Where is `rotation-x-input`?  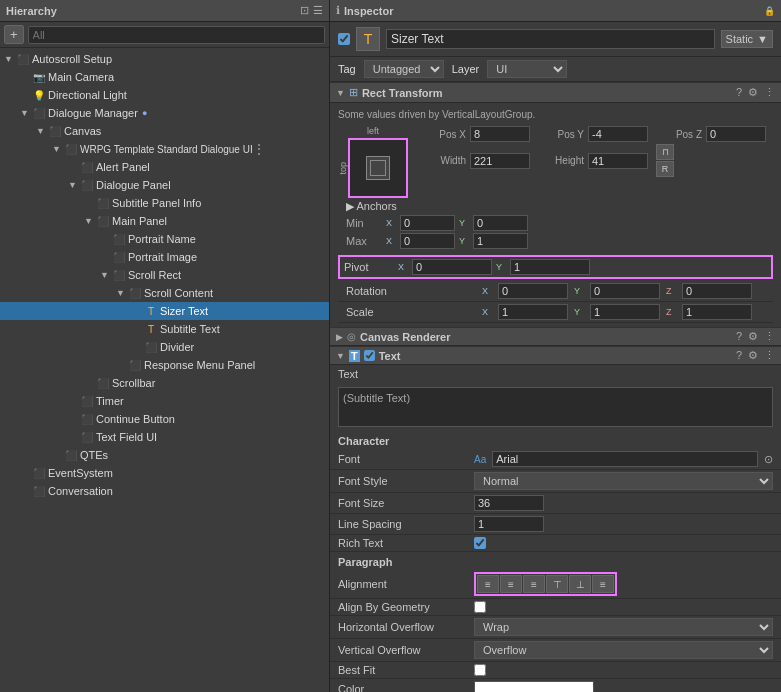
rotation-x-input is located at coordinates (533, 291).